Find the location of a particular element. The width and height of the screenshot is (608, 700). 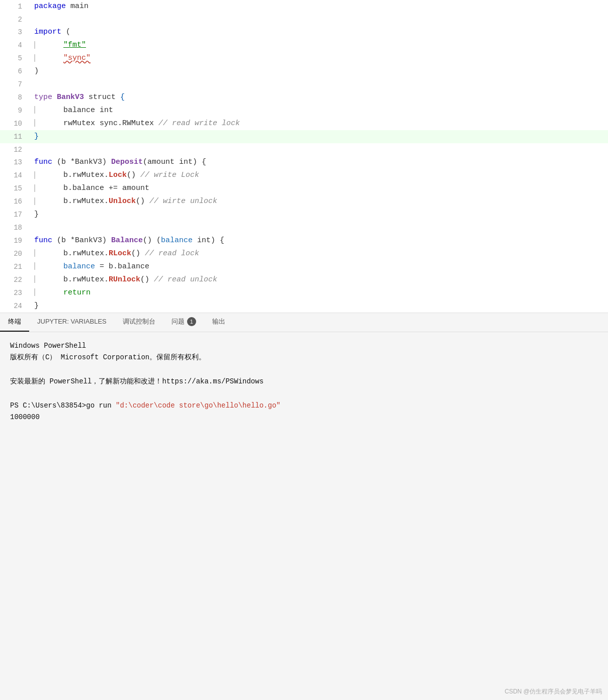

code-line: 22b.rwMutex.RUnlock() // read unlock is located at coordinates (304, 280).